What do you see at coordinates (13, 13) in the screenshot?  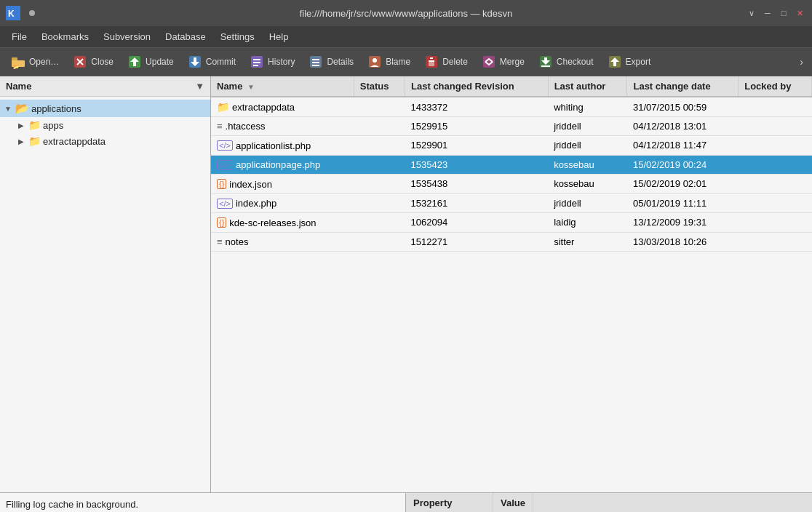 I see `app-icon: K` at bounding box center [13, 13].